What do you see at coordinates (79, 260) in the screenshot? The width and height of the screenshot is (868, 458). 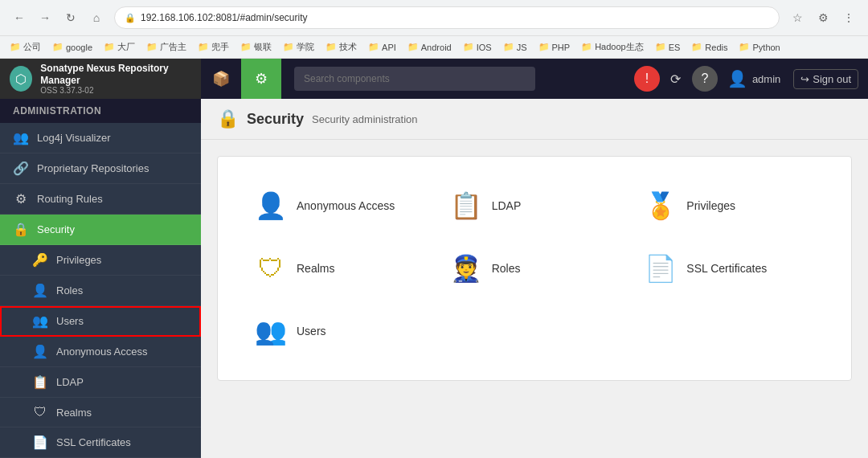 I see `sidebar-item-privileges-label: Privileges` at bounding box center [79, 260].